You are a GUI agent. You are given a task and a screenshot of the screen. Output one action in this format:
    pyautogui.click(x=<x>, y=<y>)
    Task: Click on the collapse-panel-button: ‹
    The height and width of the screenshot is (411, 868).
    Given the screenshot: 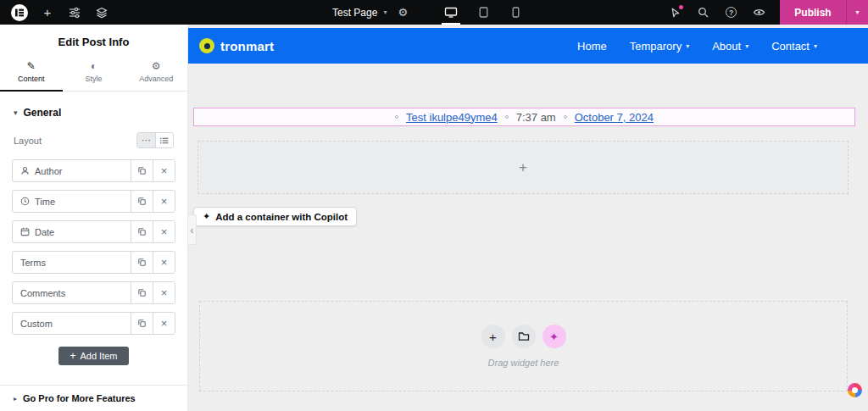 What is the action you would take?
    pyautogui.click(x=192, y=230)
    